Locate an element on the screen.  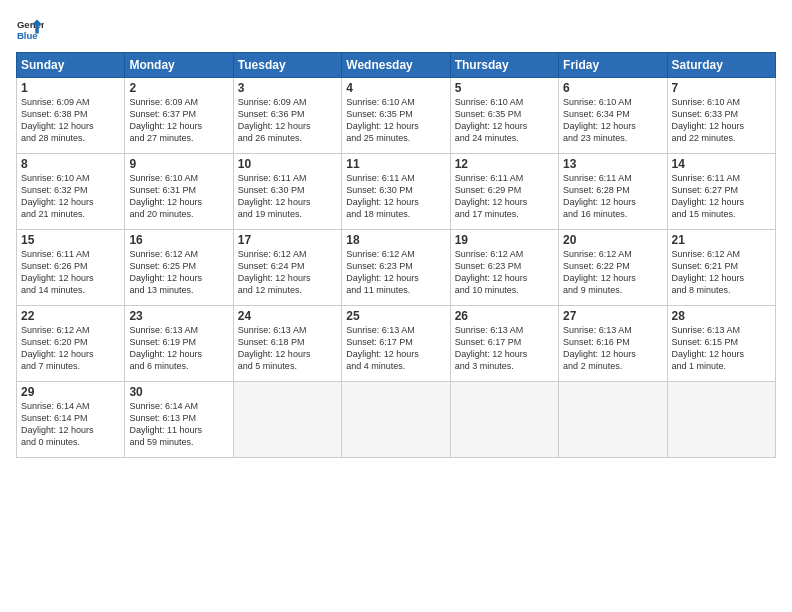
logo-icon: General Blue is located at coordinates (30, 30).